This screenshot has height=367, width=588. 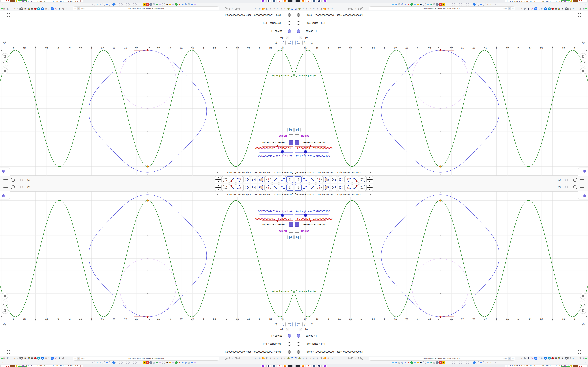 I want to click on url-bar: https://www.geogebra.org/classic/aagcxh3…, so click(x=442, y=359).